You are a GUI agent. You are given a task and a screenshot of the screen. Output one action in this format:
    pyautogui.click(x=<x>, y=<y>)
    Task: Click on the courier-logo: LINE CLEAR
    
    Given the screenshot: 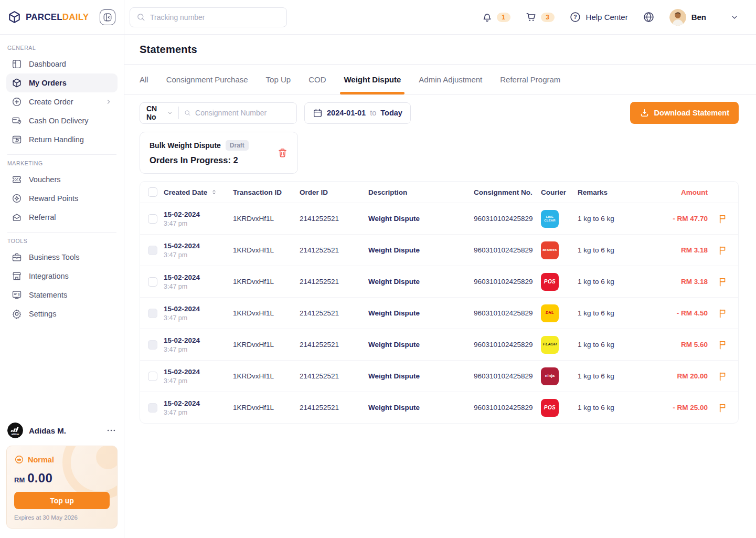 What is the action you would take?
    pyautogui.click(x=550, y=219)
    